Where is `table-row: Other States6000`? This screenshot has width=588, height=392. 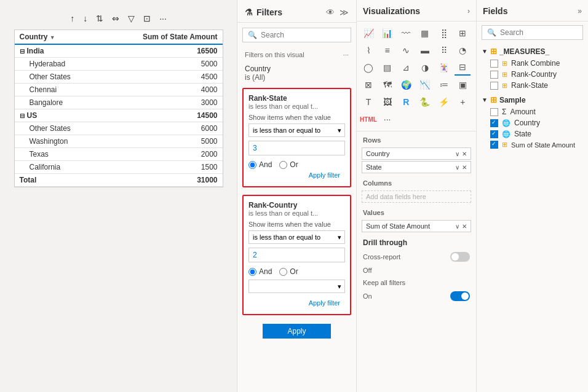
table-row: Other States6000 is located at coordinates (119, 129).